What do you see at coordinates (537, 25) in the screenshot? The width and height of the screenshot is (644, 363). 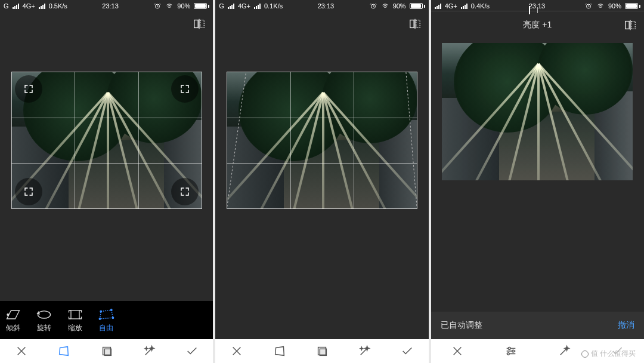 I see `brightness-value-label: 亮度 +1` at bounding box center [537, 25].